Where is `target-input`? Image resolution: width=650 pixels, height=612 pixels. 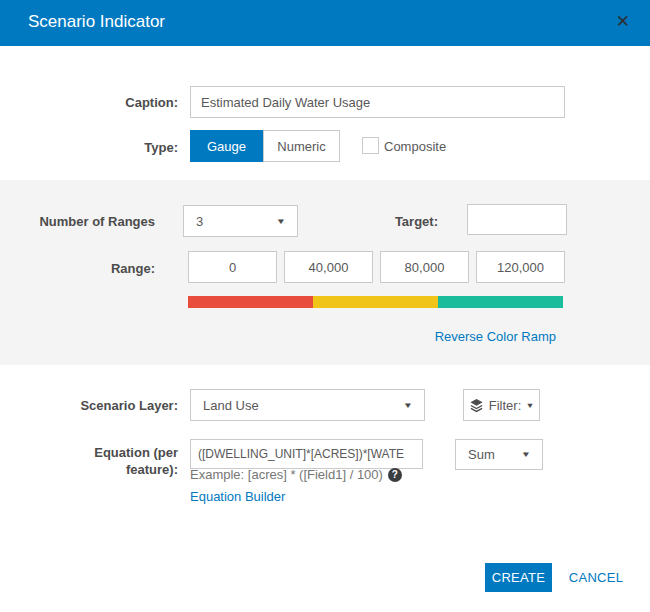 target-input is located at coordinates (517, 220).